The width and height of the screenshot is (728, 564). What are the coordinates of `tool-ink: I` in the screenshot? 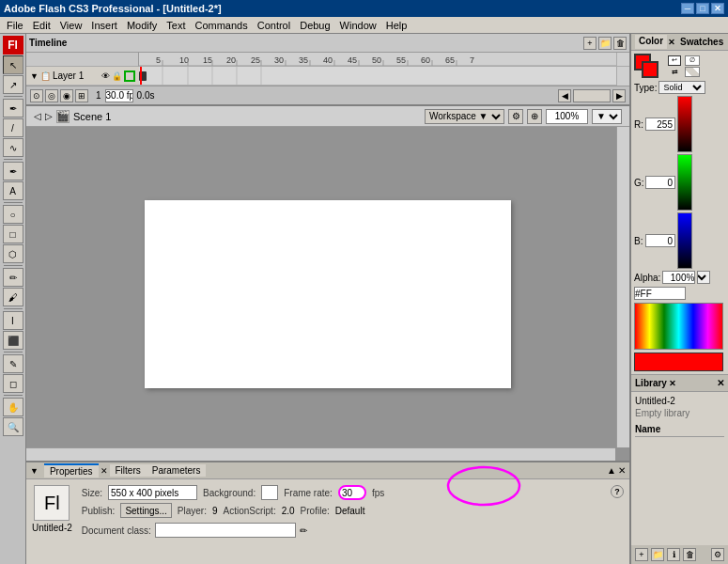 It's located at (13, 321).